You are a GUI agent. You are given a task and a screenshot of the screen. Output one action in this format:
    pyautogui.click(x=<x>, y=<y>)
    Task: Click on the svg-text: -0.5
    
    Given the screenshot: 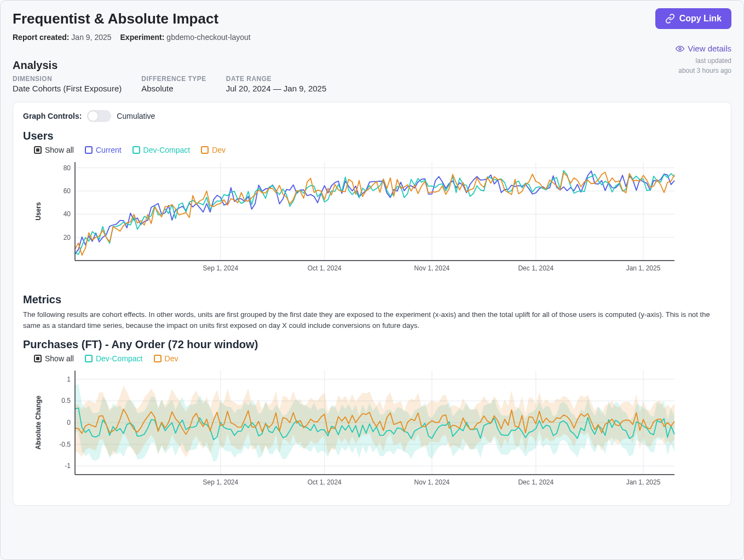 What is the action you would take?
    pyautogui.click(x=65, y=444)
    